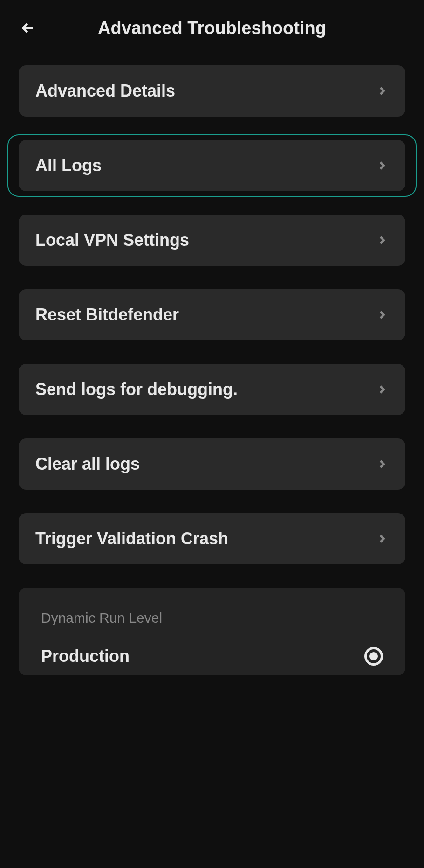 The height and width of the screenshot is (868, 424). What do you see at coordinates (85, 656) in the screenshot?
I see `radio-label: Production` at bounding box center [85, 656].